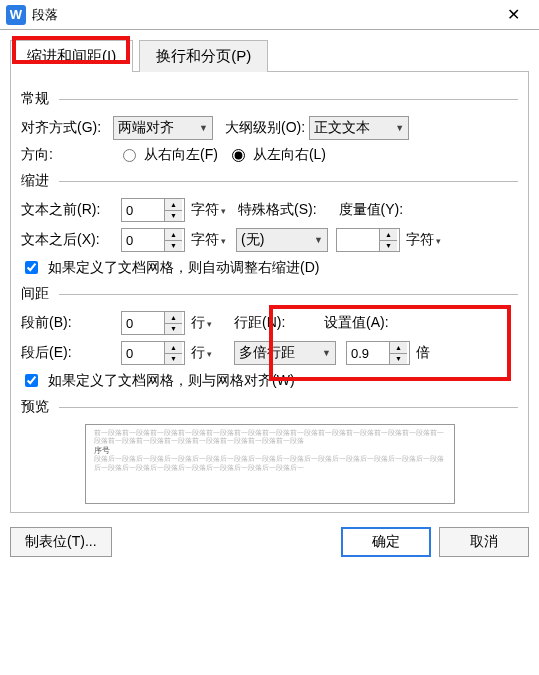 This screenshot has height=675, width=539. I want to click on setat-label: 设置值(A):, so click(363, 323).